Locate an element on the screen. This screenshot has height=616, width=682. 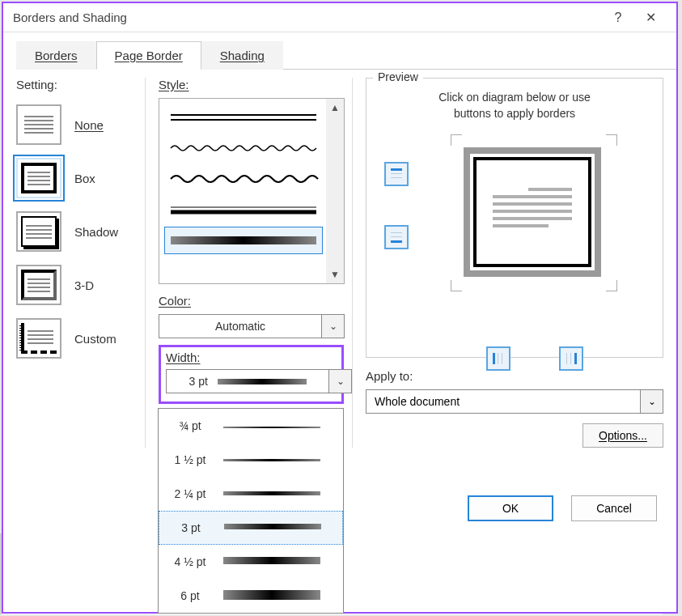
border-right-button is located at coordinates (571, 359).